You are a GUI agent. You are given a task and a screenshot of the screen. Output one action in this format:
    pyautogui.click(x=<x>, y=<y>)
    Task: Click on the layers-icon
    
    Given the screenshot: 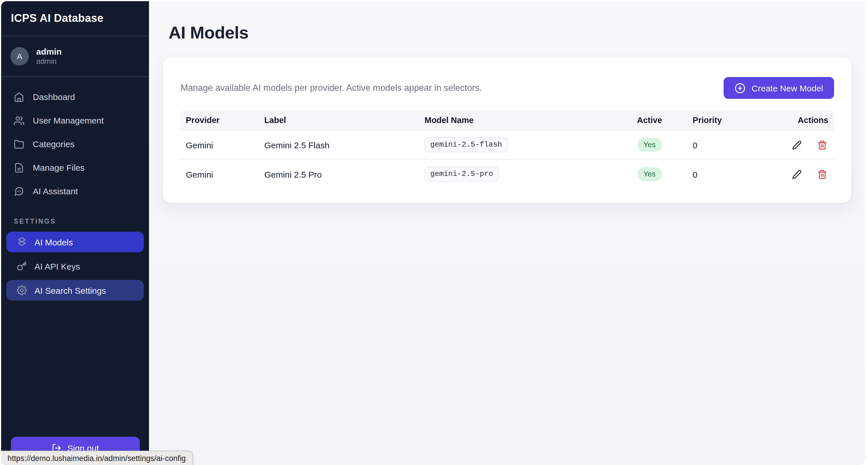 What is the action you would take?
    pyautogui.click(x=22, y=242)
    